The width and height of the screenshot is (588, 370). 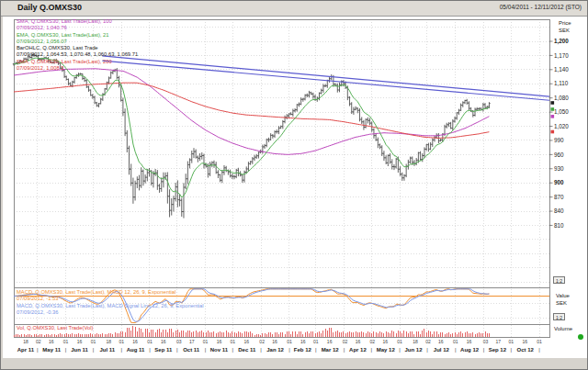 What do you see at coordinates (561, 303) in the screenshot?
I see `macd-axis-unit: SEK` at bounding box center [561, 303].